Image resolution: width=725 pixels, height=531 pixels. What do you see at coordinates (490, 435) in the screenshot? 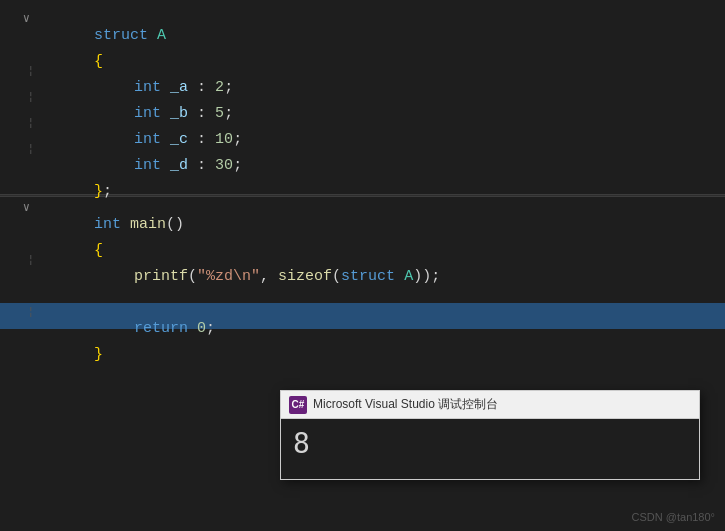
I see `console-popup: C# Microsoft Visual Studio 调试控制台 8` at bounding box center [490, 435].